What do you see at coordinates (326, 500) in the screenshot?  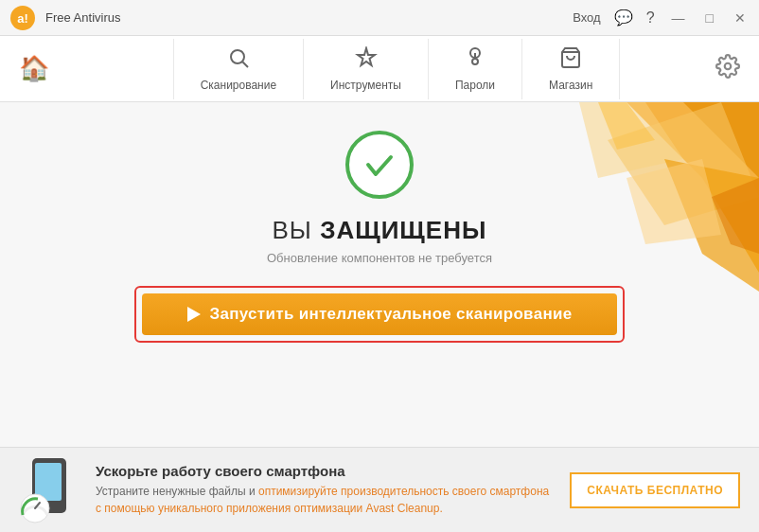 I see `banner-desc: Устраните ненужные файлы и оптимизируйте…` at bounding box center [326, 500].